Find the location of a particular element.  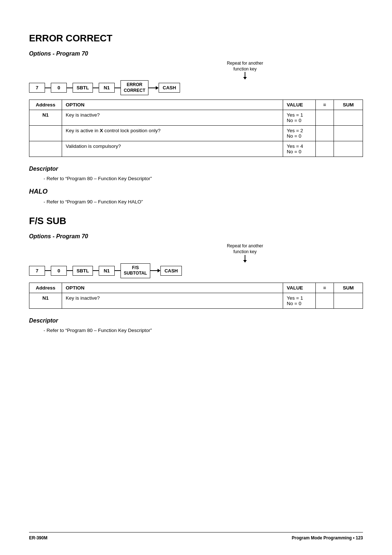

td-option-1-1: Key is inactive? is located at coordinates (173, 118).